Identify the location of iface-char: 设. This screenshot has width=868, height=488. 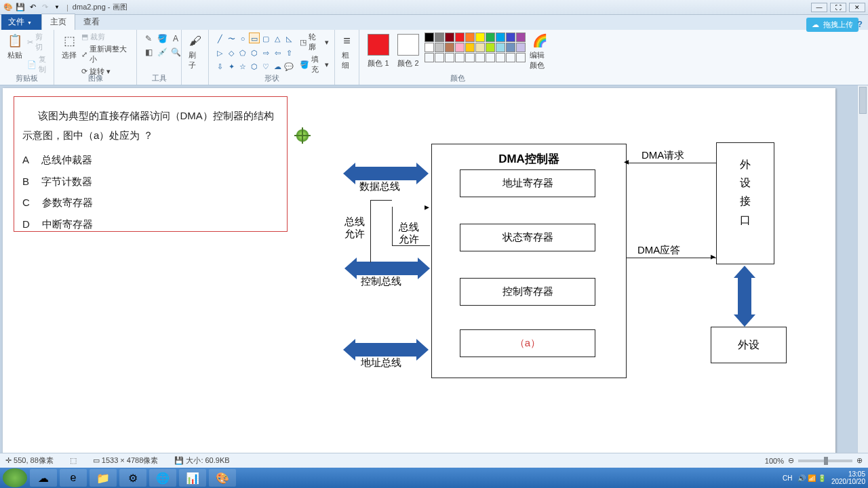
(745, 183).